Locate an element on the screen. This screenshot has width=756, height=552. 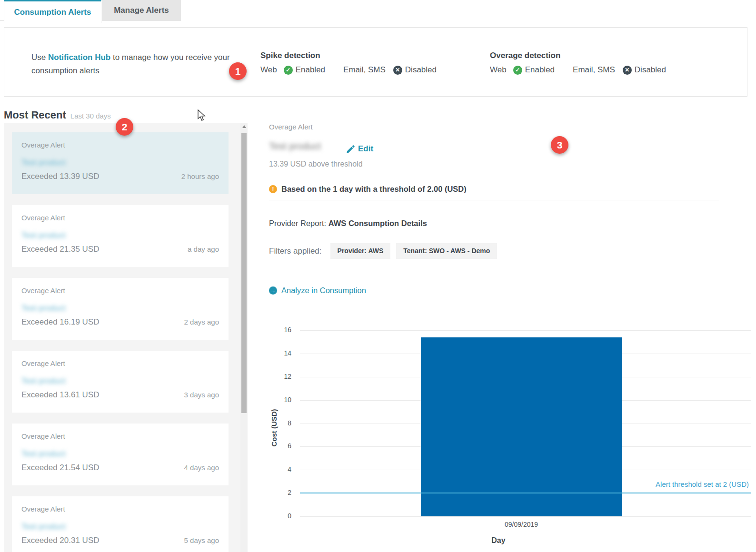
y-tick-label: 16 is located at coordinates (277, 330).